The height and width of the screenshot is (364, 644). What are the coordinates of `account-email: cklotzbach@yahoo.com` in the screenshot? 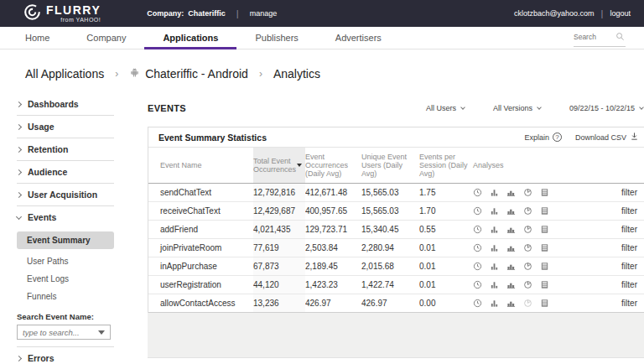 It's located at (554, 13).